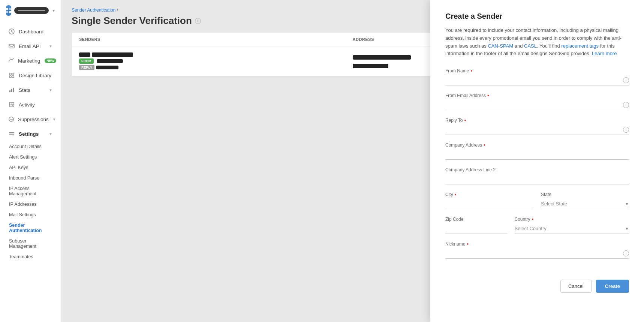  Describe the element at coordinates (30, 75) in the screenshot. I see `sidebar-item-design-library: Design Library` at that location.